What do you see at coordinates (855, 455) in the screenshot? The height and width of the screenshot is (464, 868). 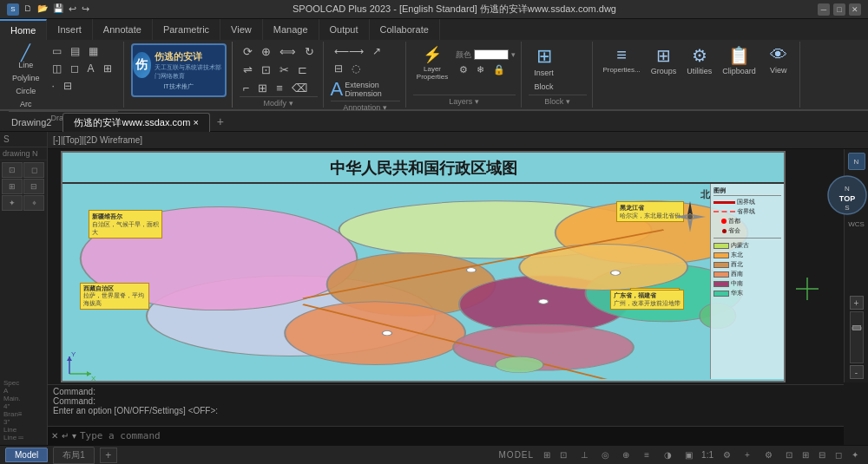 I see `status-btn-5: ✦` at bounding box center [855, 455].